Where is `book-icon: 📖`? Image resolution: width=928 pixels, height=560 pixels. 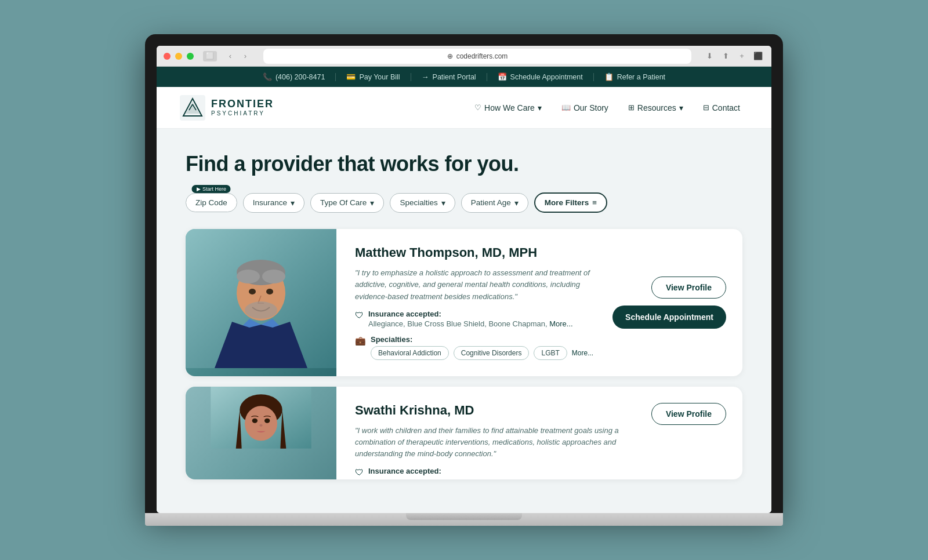 book-icon: 📖 is located at coordinates (566, 108).